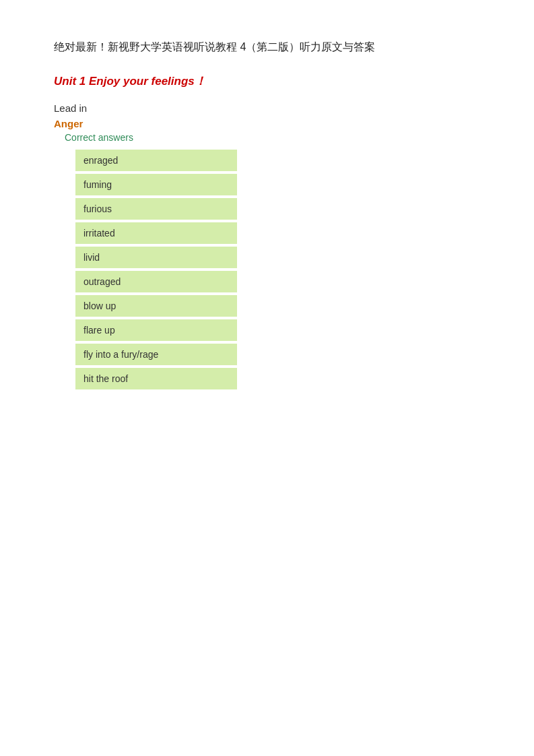 Image resolution: width=534 pixels, height=756 pixels. Describe the element at coordinates (156, 306) in the screenshot. I see `answer-item: blow up` at that location.